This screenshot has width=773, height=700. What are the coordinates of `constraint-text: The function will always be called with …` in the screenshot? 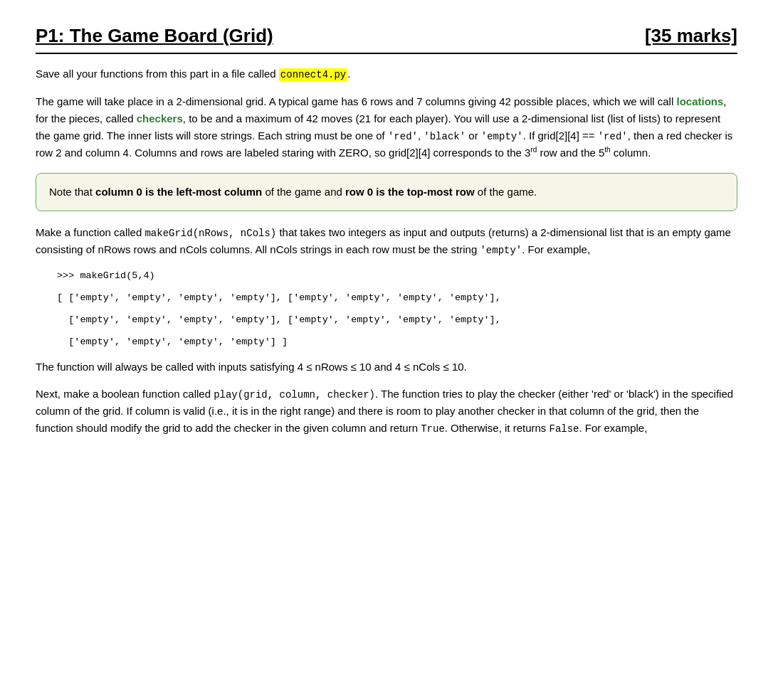 It's located at (251, 367).